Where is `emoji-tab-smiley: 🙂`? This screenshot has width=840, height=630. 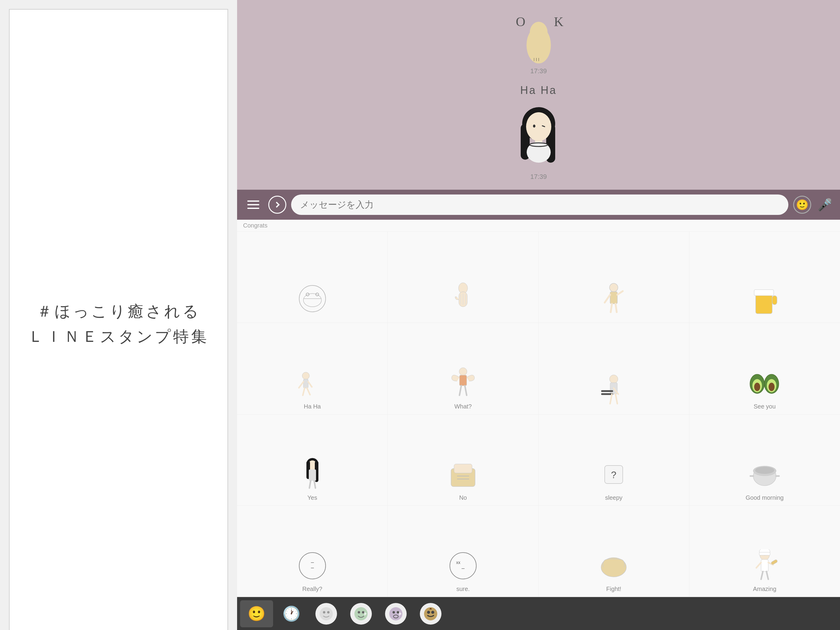
emoji-tab-smiley: 🙂 is located at coordinates (257, 614).